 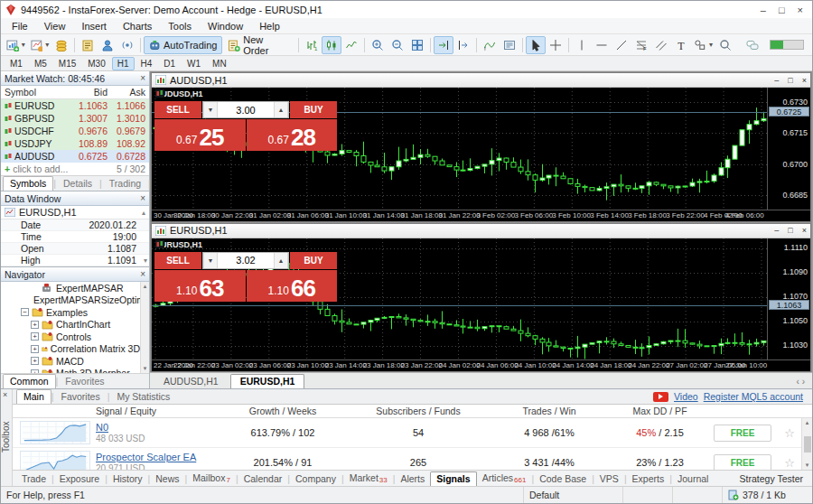 I want to click on tree-item-macd: +MACD, so click(x=70, y=361).